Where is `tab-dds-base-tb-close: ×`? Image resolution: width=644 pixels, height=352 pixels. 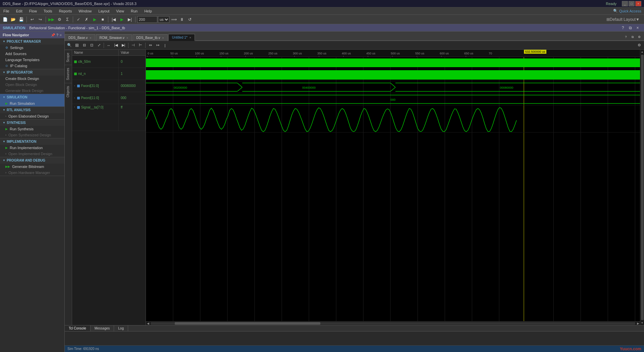
tab-dds-base-tb-close: × is located at coordinates (163, 38).